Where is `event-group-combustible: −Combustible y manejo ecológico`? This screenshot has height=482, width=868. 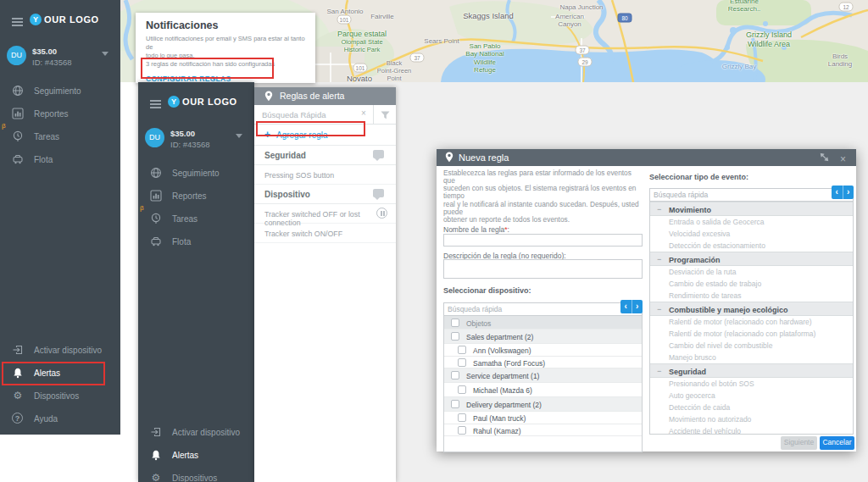 event-group-combustible: −Combustible y manejo ecológico is located at coordinates (751, 308).